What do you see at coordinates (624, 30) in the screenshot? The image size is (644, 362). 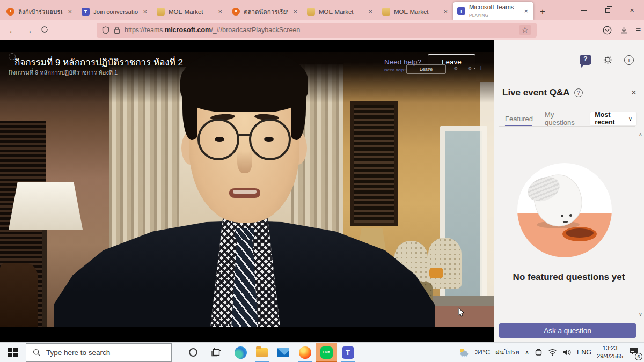 I see `download-icon` at bounding box center [624, 30].